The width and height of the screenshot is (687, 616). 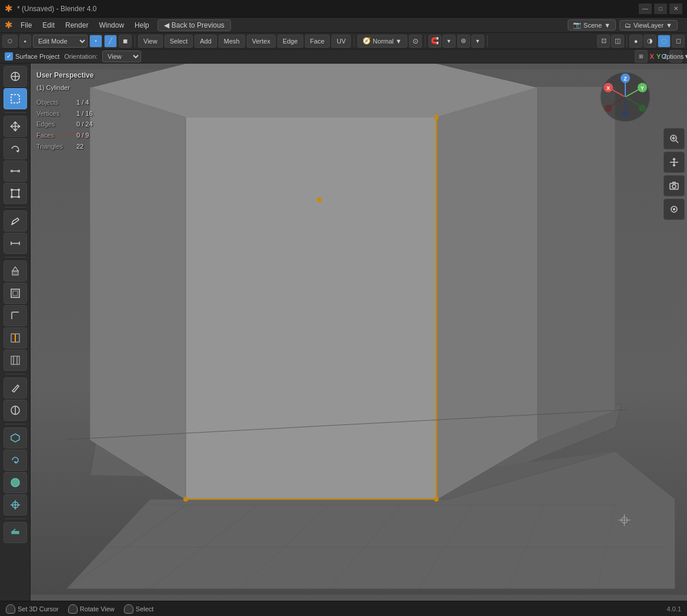 What do you see at coordinates (415, 41) in the screenshot?
I see `pivot-point-btn: ⊙` at bounding box center [415, 41].